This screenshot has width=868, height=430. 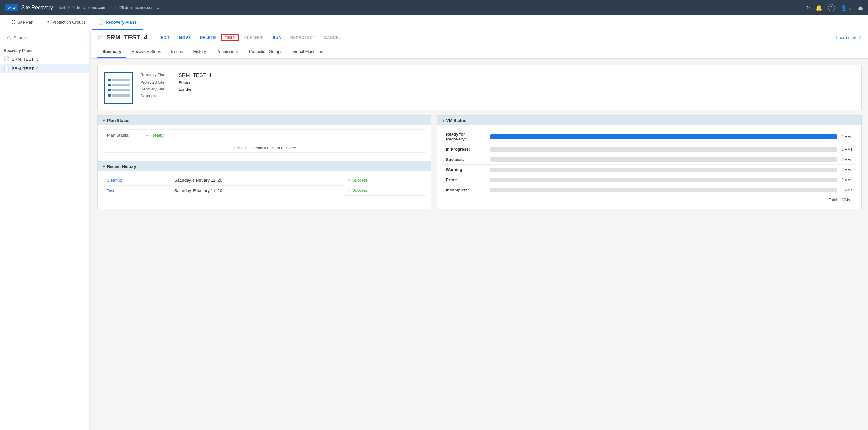 I want to click on move-button: MOVE, so click(x=185, y=38).